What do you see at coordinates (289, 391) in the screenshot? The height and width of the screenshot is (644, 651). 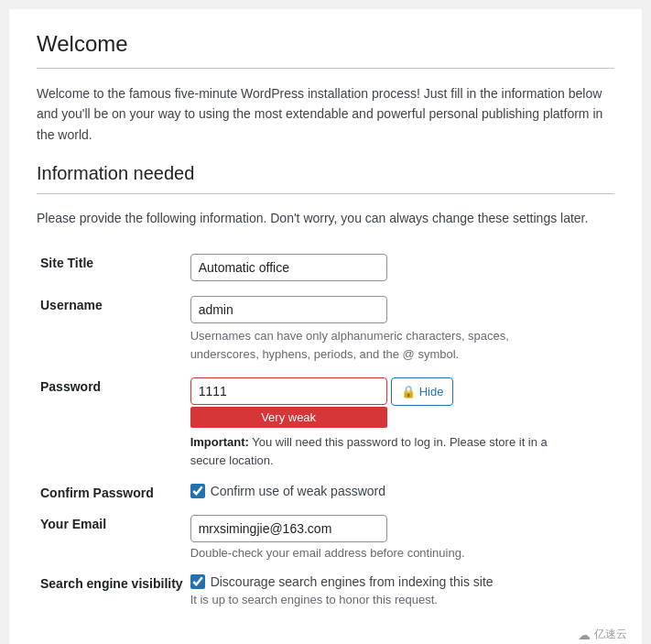 I see `password-input` at bounding box center [289, 391].